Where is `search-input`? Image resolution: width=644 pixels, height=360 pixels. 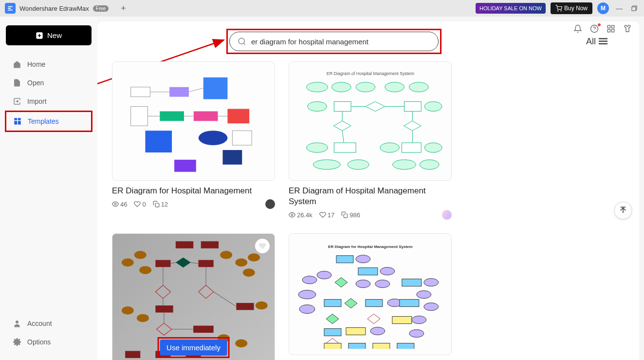 search-input is located at coordinates (341, 42).